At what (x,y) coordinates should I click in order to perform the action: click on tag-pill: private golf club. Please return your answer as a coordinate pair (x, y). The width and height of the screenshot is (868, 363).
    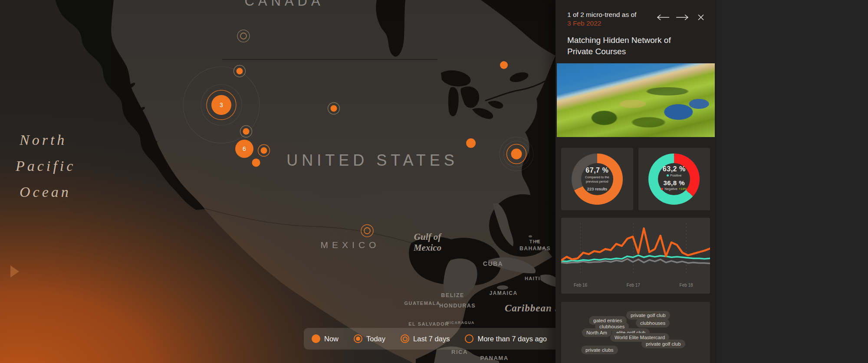
    Looking at the image, I should click on (648, 315).